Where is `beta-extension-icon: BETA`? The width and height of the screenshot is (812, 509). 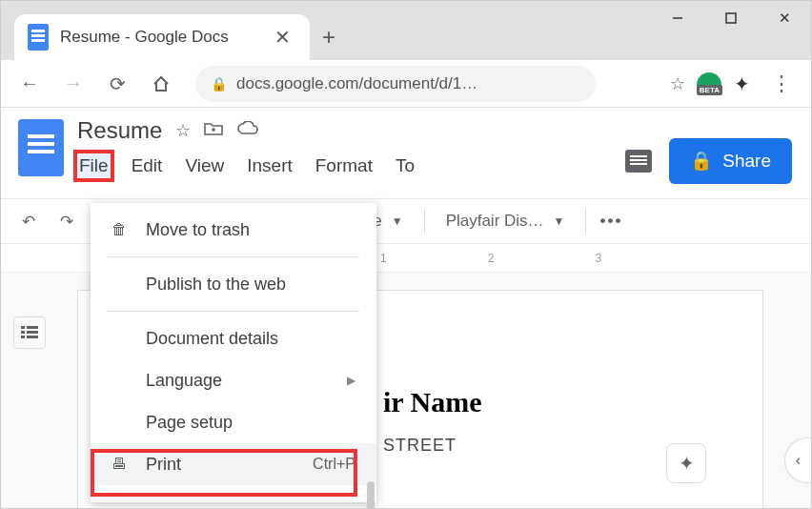 beta-extension-icon: BETA is located at coordinates (709, 84).